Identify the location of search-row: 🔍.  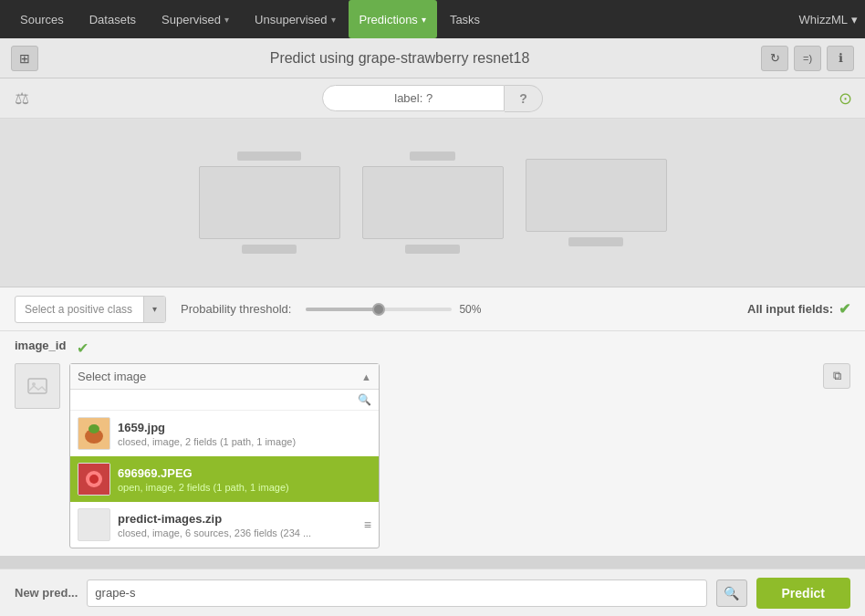
(224, 400).